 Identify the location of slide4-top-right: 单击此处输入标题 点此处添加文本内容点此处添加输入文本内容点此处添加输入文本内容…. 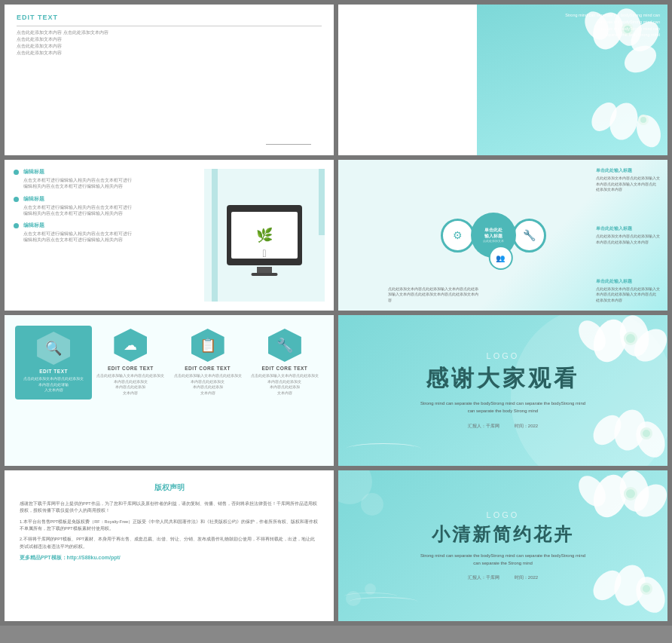
(628, 180).